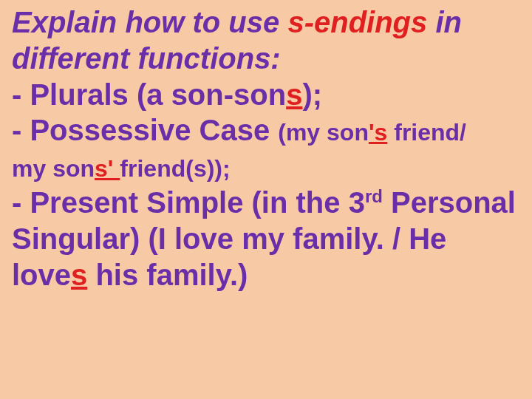 The image size is (532, 399). What do you see at coordinates (294, 95) in the screenshot?
I see `plurals-s: s` at bounding box center [294, 95].